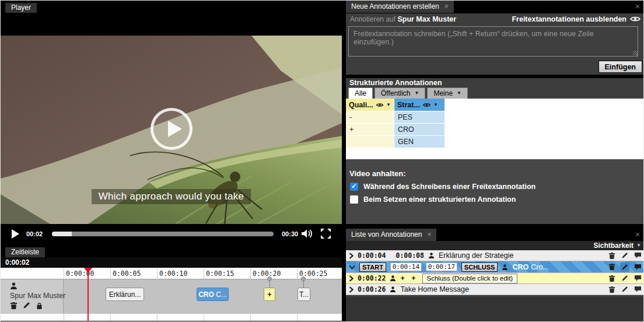  Describe the element at coordinates (27, 306) in the screenshot. I see `edit-track-icon` at that location.